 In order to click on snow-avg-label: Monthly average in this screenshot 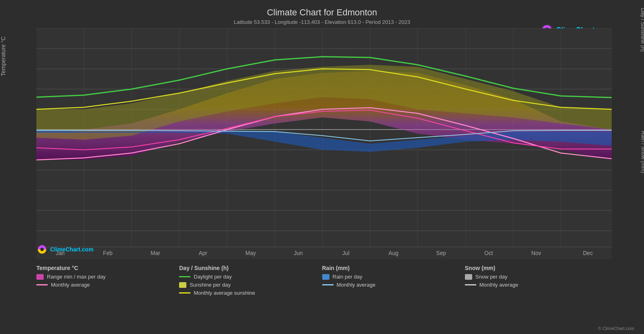, I will do `click(499, 285)`.